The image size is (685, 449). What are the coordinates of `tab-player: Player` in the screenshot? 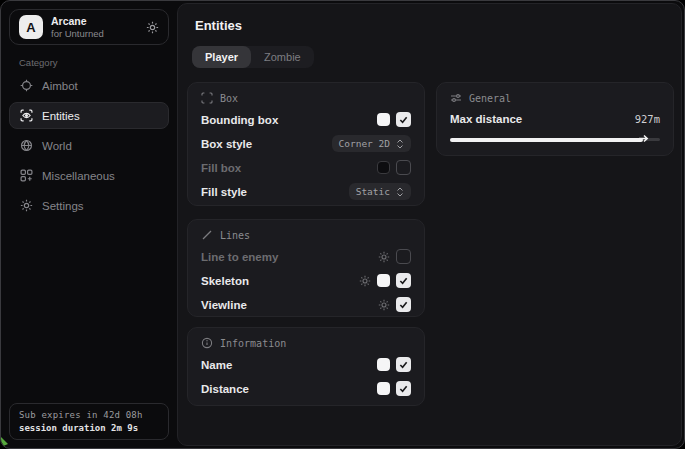 It's located at (222, 57).